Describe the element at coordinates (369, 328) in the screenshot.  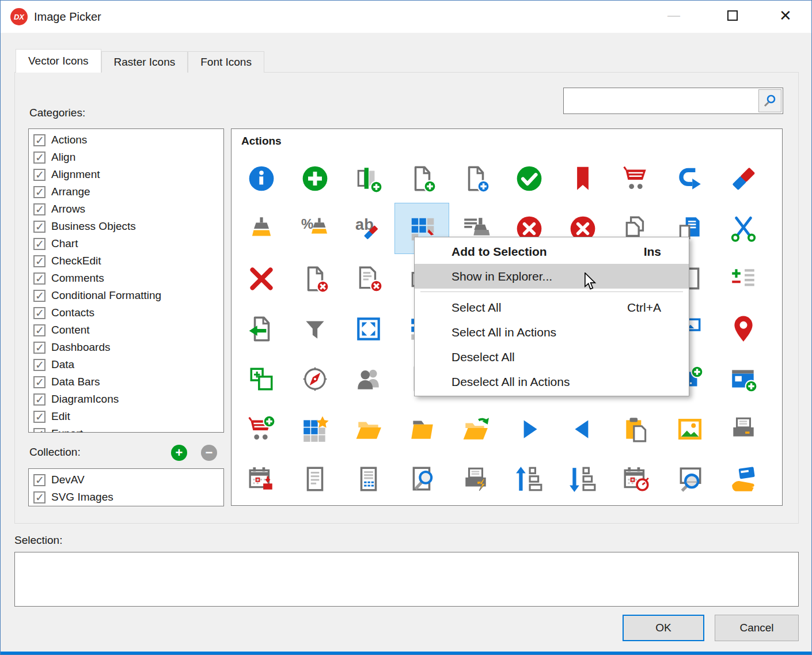
I see `gallery-icon-expand` at that location.